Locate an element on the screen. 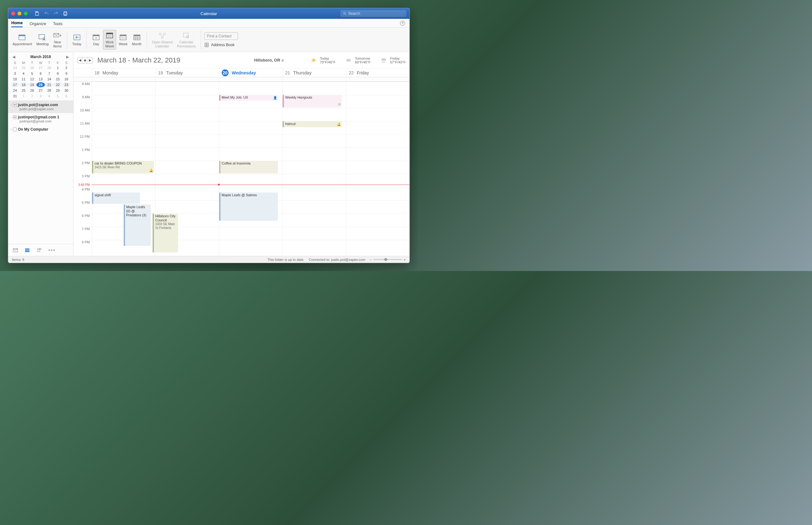  maximize-window is located at coordinates (26, 14).